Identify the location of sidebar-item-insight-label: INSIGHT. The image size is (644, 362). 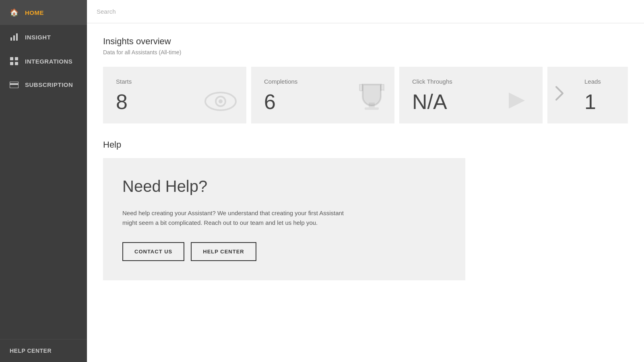
(38, 37).